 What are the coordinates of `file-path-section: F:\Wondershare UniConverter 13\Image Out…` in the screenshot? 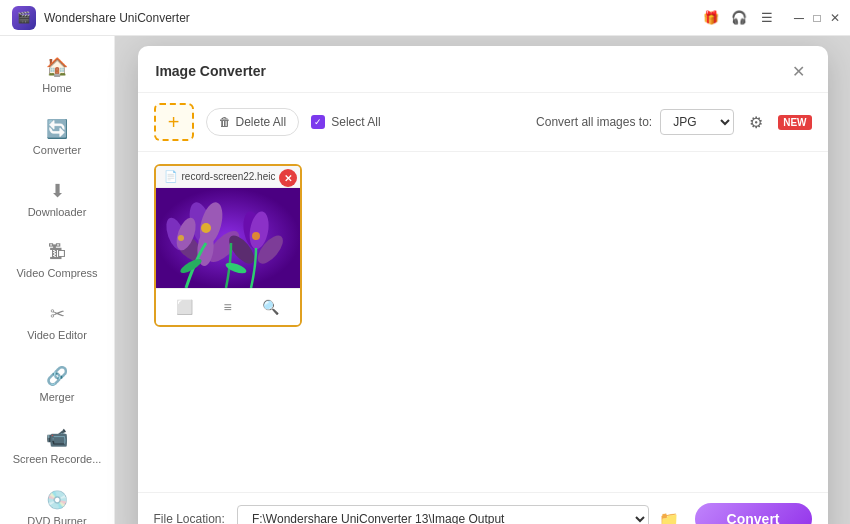 It's located at (460, 514).